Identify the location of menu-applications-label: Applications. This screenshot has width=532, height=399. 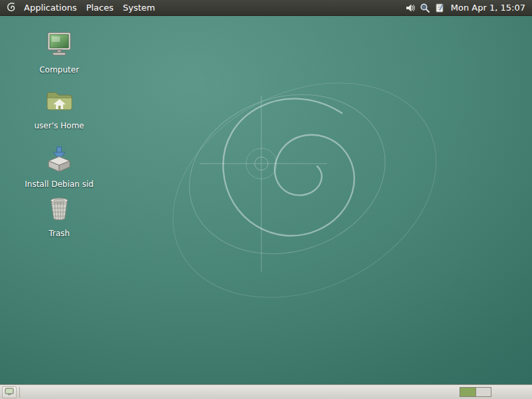
(51, 8).